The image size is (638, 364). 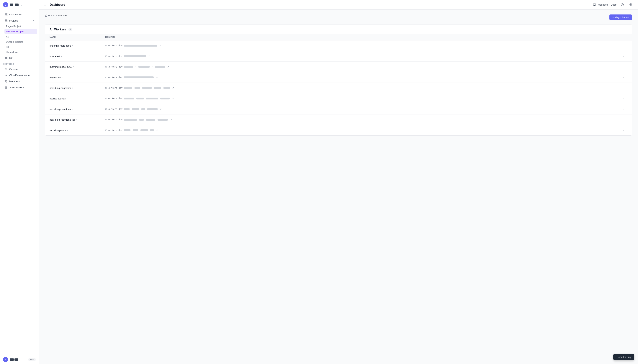 I want to click on sidebar-item-label: Projects, so click(x=14, y=20).